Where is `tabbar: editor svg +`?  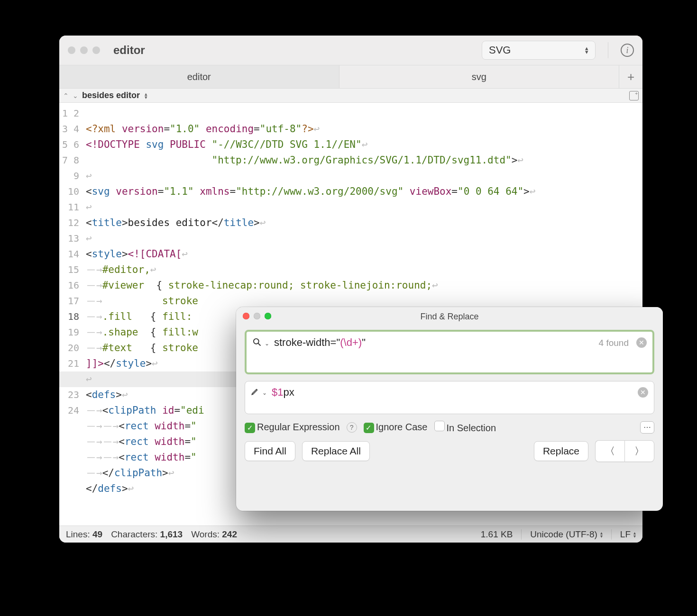 tabbar: editor svg + is located at coordinates (351, 77).